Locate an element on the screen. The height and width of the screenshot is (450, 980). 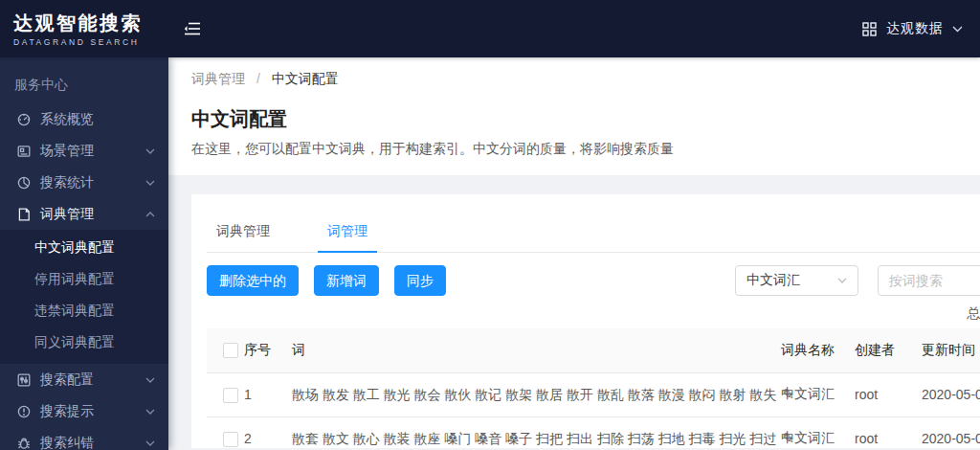
bug-icon is located at coordinates (24, 443).